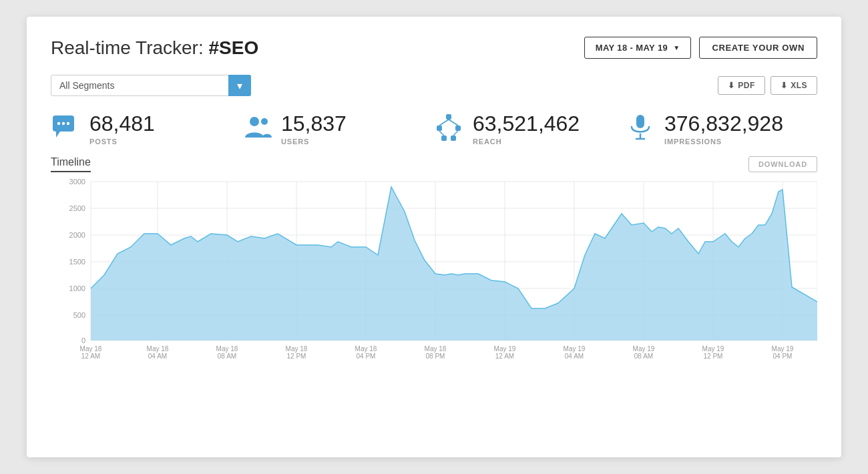 This screenshot has width=868, height=474. What do you see at coordinates (434, 85) in the screenshot?
I see `toolbar: All Segments Segment 1 Segment 2 ⬇ PDF ⬇…` at bounding box center [434, 85].